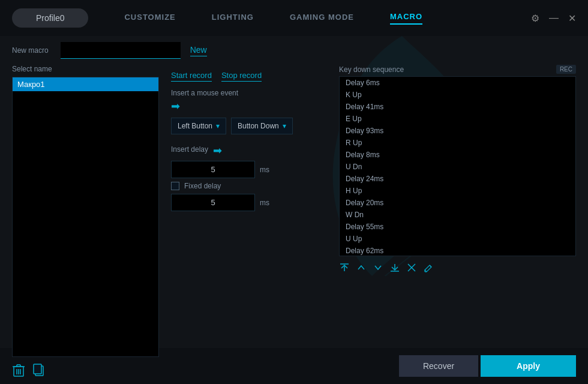 This screenshot has width=588, height=384. Describe the element at coordinates (428, 268) in the screenshot. I see `edit-icon` at that location.